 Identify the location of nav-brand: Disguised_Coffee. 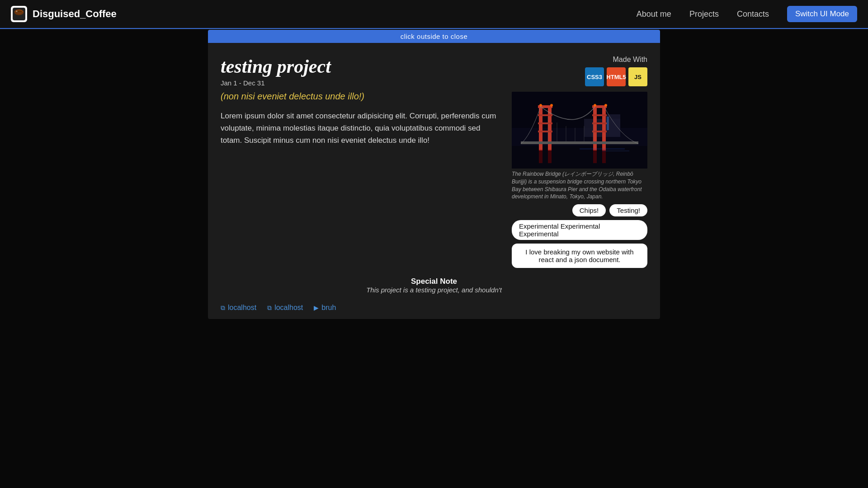
(64, 14).